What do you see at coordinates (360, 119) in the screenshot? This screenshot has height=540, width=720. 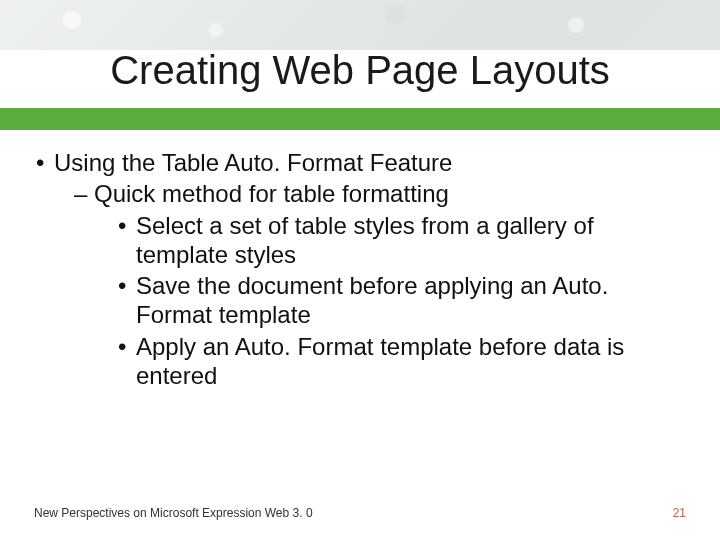 I see `accent-bar` at bounding box center [360, 119].